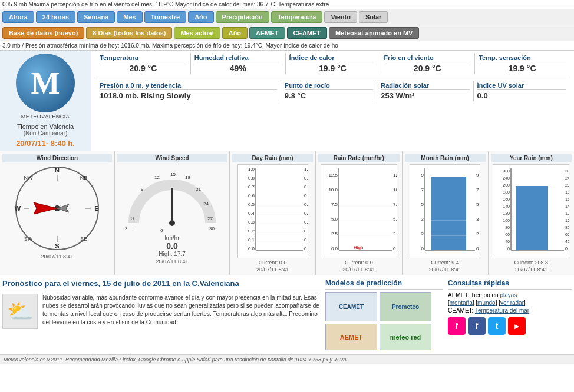  What do you see at coordinates (166, 17) in the screenshot?
I see `nav-trimestre: Trimestre` at bounding box center [166, 17].